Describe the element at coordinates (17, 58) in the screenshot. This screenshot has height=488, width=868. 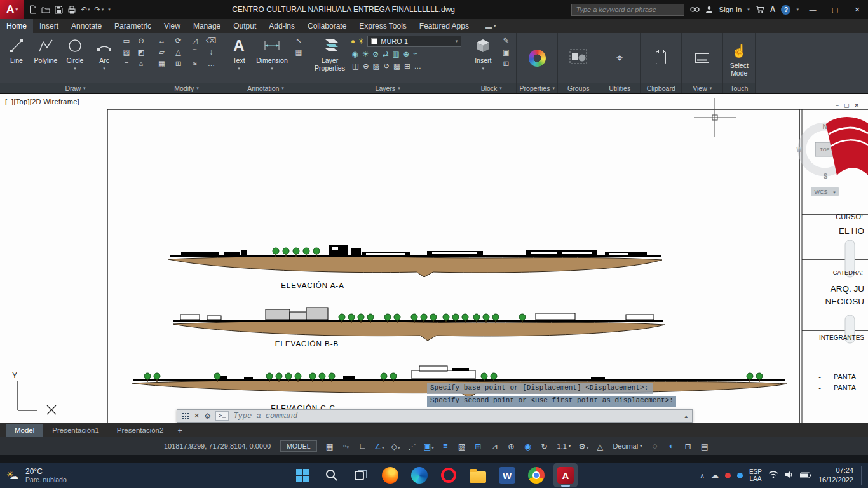
I see `draw-tool-line: Line` at that location.